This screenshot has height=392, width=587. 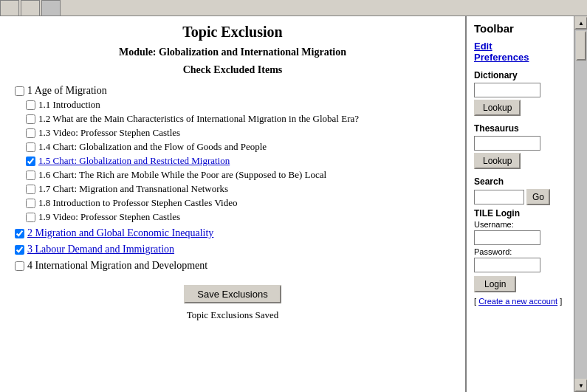 I want to click on search-row: Go, so click(x=520, y=197).